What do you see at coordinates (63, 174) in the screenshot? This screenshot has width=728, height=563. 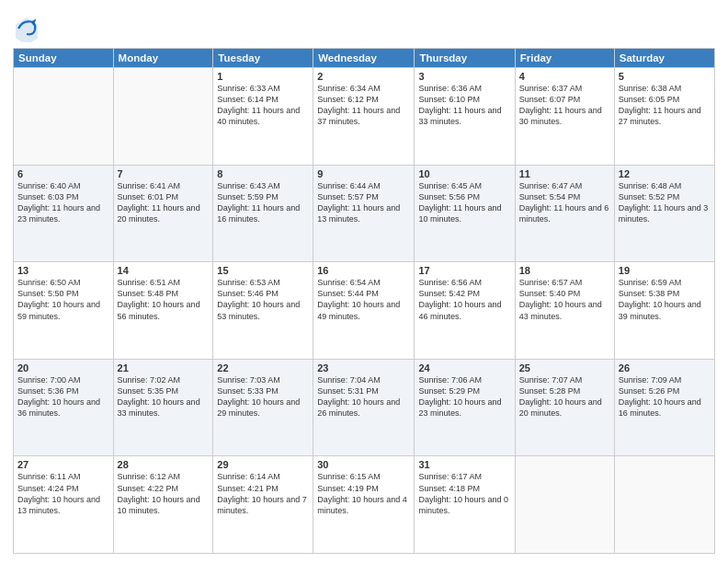 I see `cell-day-number: 6` at bounding box center [63, 174].